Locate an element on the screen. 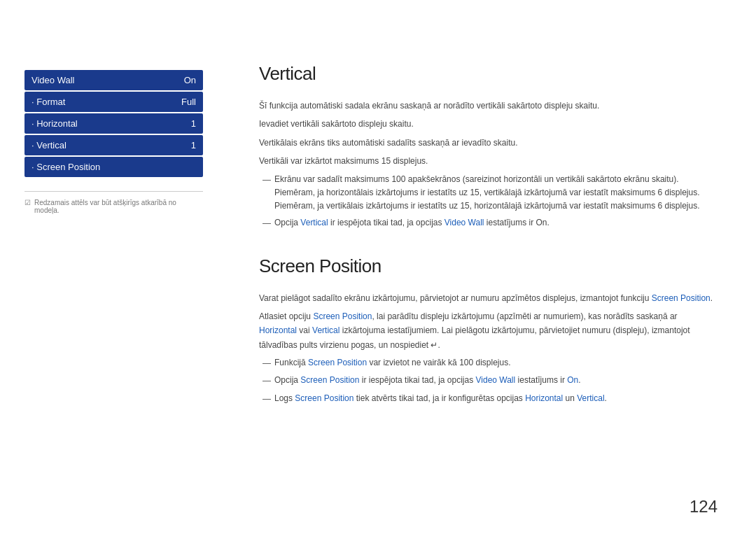 The height and width of the screenshot is (534, 756). screen-pos-func-link: Screen Position is located at coordinates (337, 363).